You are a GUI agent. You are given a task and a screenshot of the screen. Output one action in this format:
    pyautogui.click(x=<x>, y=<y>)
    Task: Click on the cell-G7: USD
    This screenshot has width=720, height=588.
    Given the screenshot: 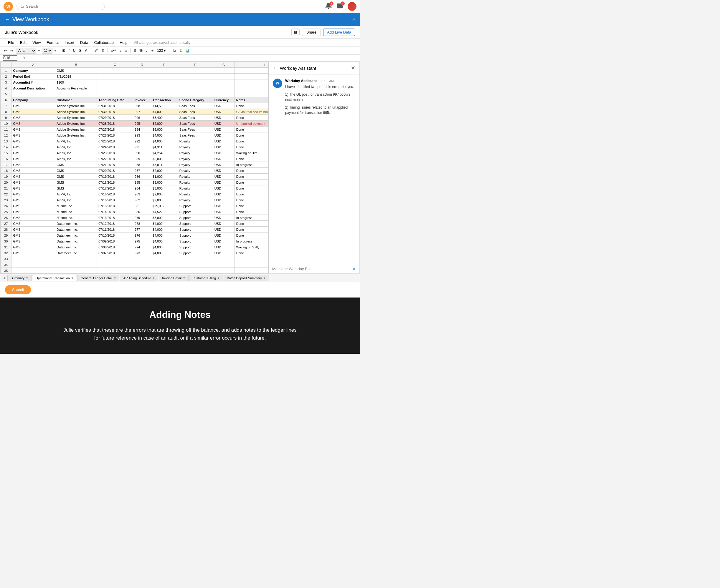 What is the action you would take?
    pyautogui.click(x=224, y=106)
    